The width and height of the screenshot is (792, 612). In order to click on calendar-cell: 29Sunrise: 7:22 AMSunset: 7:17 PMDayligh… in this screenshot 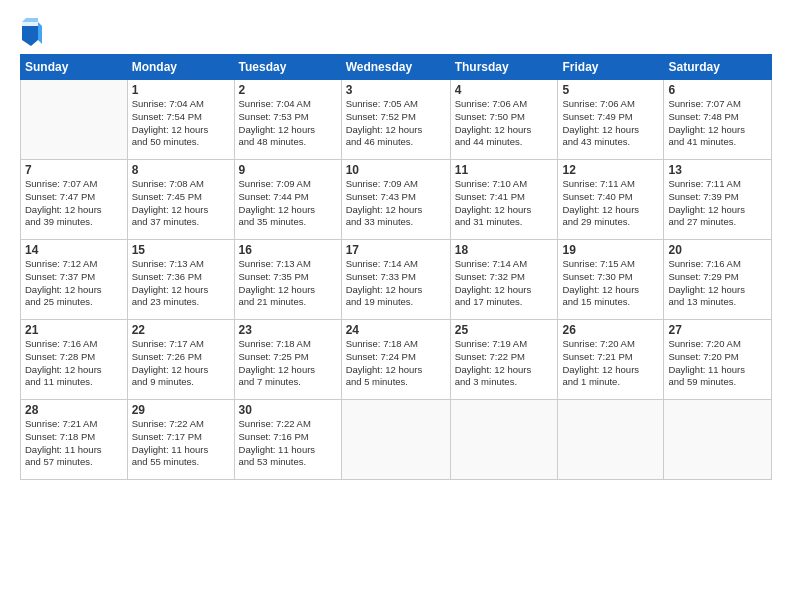, I will do `click(180, 440)`.